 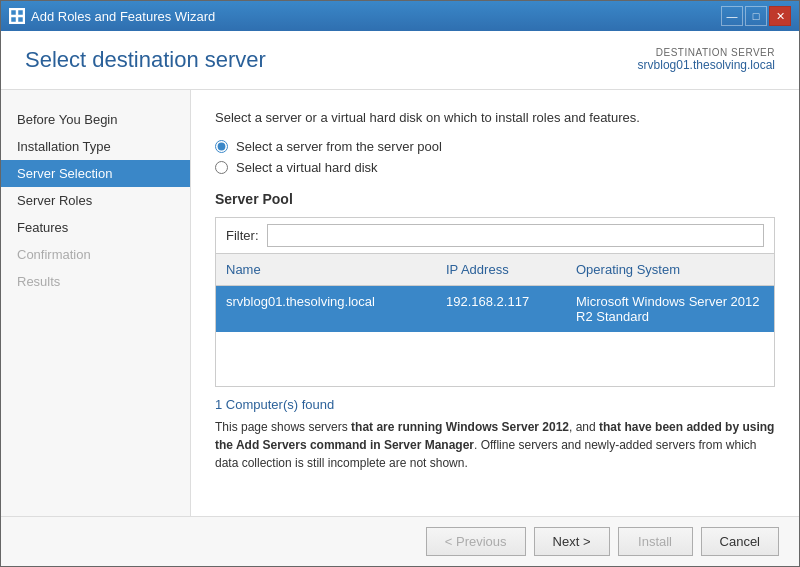 I want to click on column-header-os: Operating System, so click(x=670, y=270).